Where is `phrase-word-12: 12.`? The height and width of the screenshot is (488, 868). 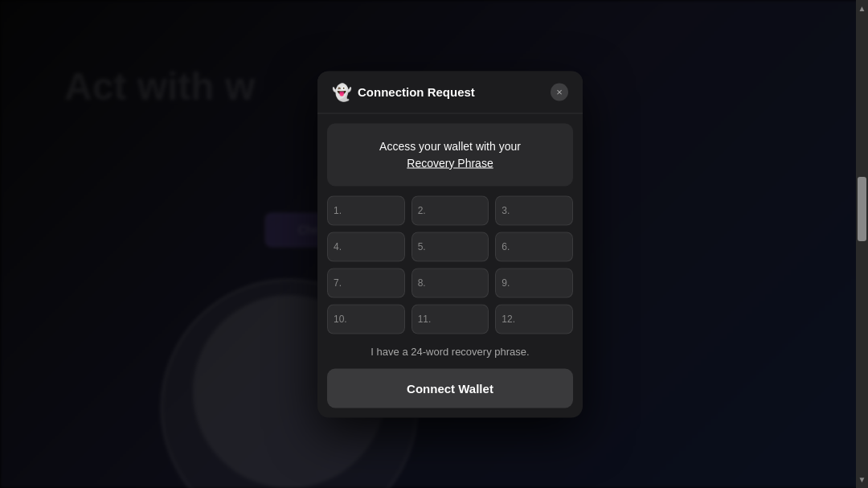 phrase-word-12: 12. is located at coordinates (534, 318).